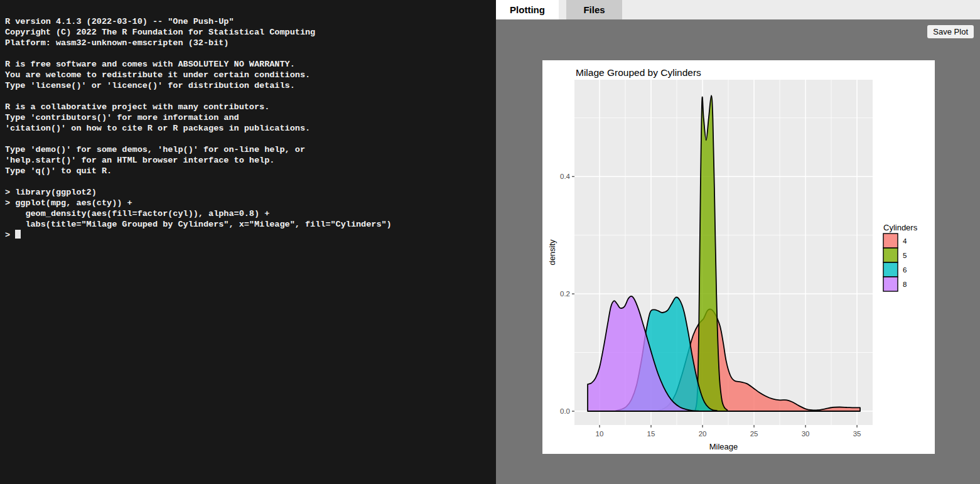  Describe the element at coordinates (249, 171) in the screenshot. I see `console-line: Type 'q()' to quit R.` at that location.